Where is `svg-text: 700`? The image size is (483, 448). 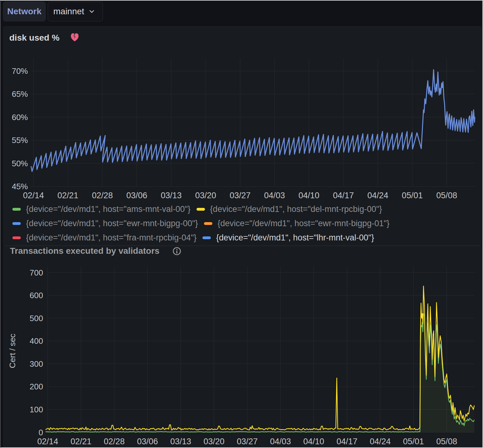
svg-text: 700 is located at coordinates (37, 273).